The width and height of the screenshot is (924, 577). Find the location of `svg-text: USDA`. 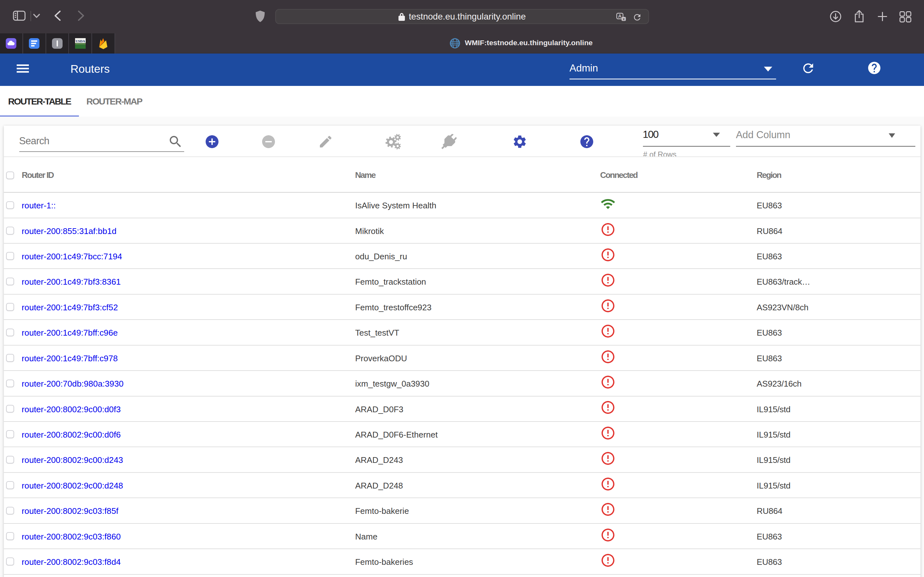

svg-text: USDA is located at coordinates (80, 41).